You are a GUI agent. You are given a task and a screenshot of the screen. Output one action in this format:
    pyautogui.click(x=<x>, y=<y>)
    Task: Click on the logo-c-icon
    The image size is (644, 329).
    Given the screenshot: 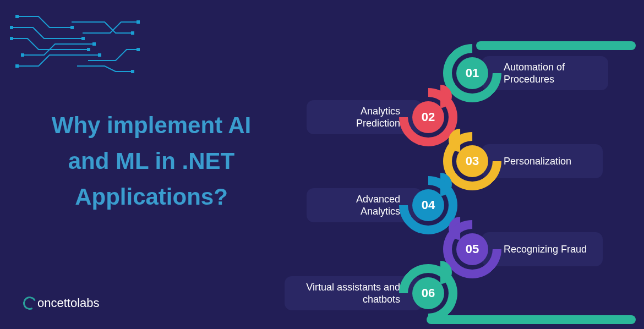 What is the action you would take?
    pyautogui.click(x=30, y=303)
    